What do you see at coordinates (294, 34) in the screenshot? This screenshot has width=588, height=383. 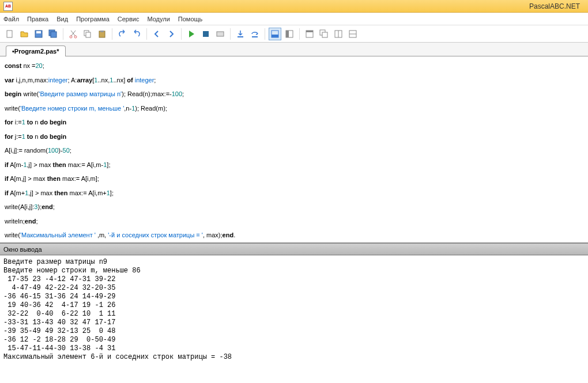 I see `toolbar` at bounding box center [294, 34].